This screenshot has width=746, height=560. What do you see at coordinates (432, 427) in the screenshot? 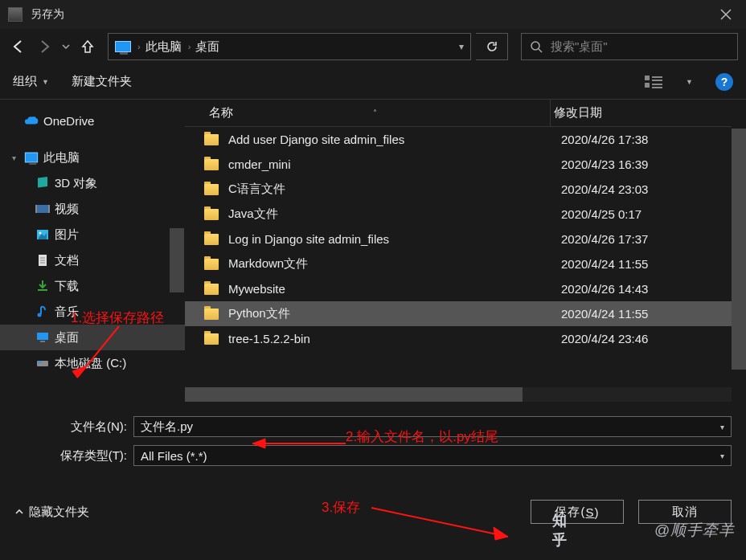
I see `filename-input: 文件名.py ▾` at bounding box center [432, 427].